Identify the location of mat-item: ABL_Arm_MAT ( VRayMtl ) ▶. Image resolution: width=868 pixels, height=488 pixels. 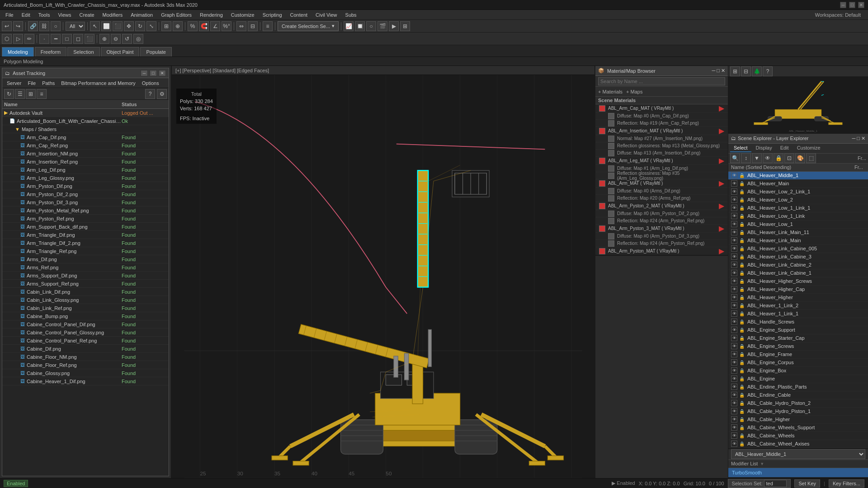
(662, 183).